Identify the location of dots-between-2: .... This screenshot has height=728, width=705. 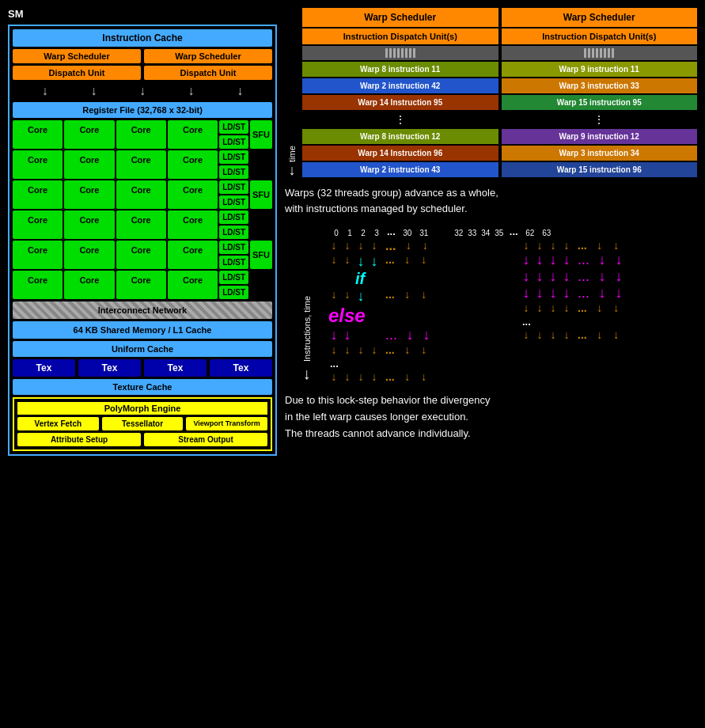
(514, 231).